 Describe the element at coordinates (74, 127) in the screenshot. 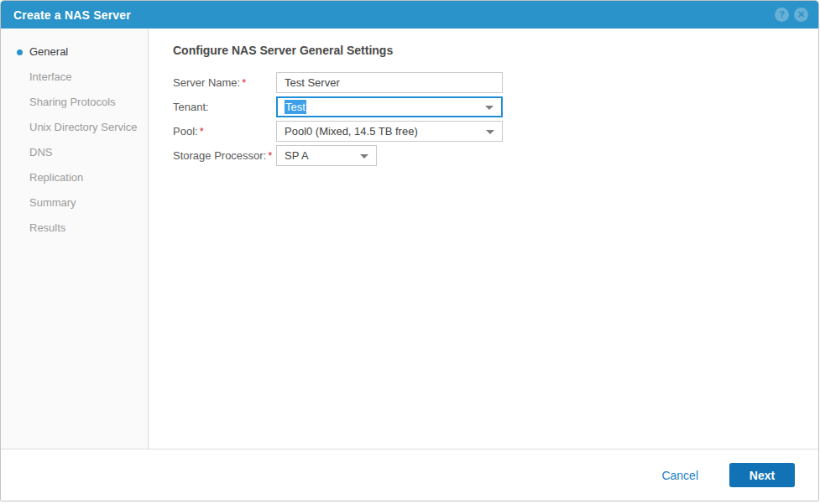

I see `sidebar-item-unix-directory-service: Unix Directory Service` at that location.